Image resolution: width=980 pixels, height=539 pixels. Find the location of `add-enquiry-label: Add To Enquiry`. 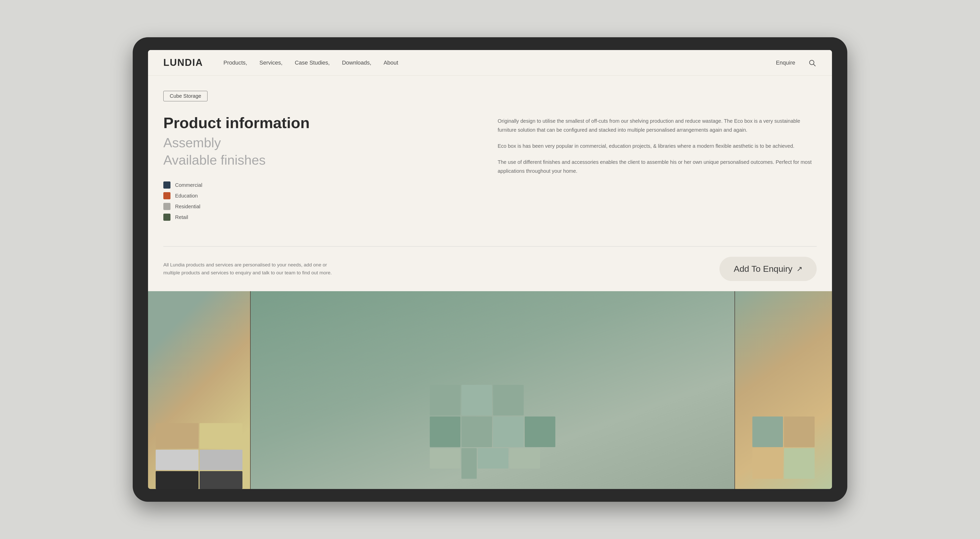

add-enquiry-label: Add To Enquiry is located at coordinates (763, 269).